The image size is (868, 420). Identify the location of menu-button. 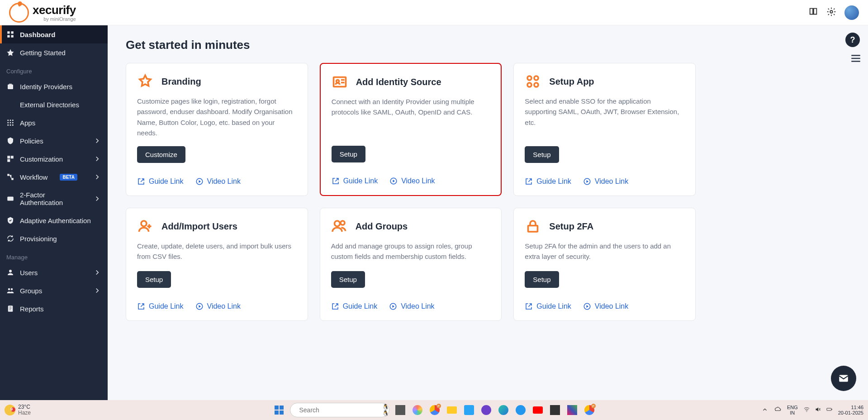
(856, 59).